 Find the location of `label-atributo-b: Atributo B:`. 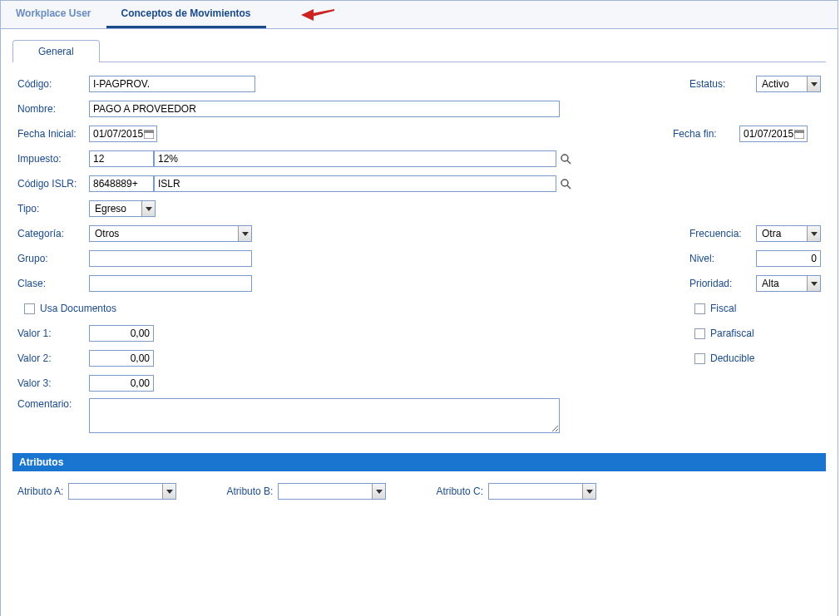

label-atributo-b: Atributo B: is located at coordinates (250, 491).